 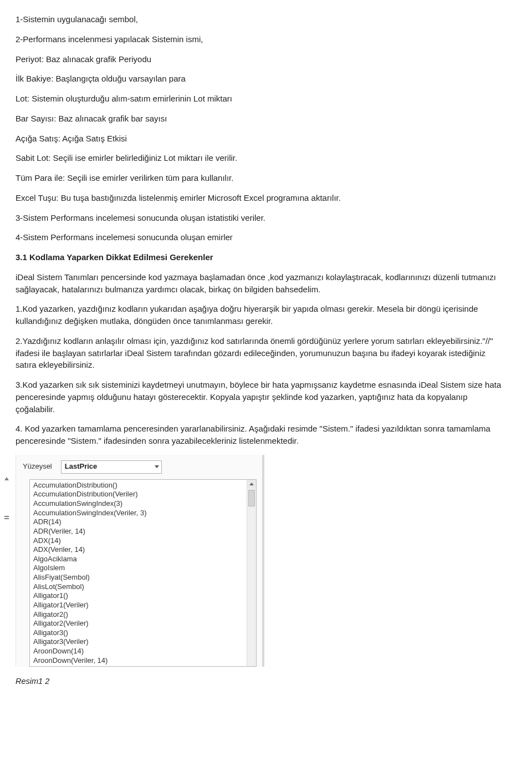 What do you see at coordinates (260, 99) in the screenshot?
I see `para-5: Lot: Sistemin oluşturduğu alım-satım emi…` at bounding box center [260, 99].